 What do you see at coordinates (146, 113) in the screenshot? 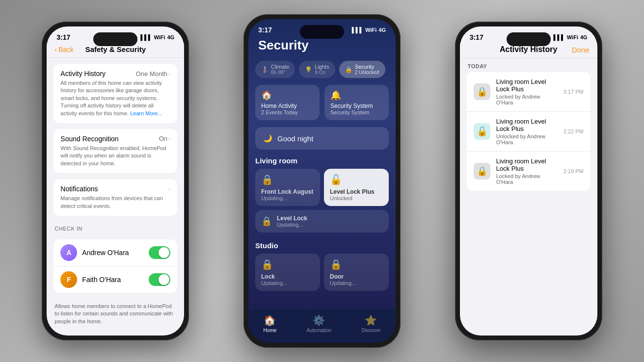
I see `learn-more-link: Learn More...` at bounding box center [146, 113].